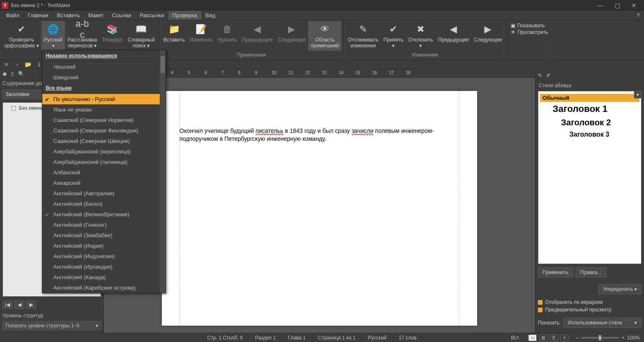  I want to click on status-insert-mode: Вст, so click(516, 338).